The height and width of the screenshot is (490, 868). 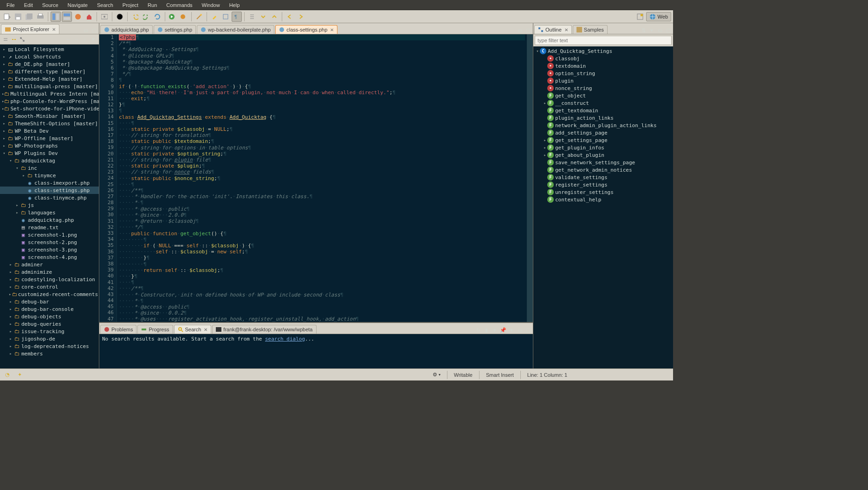 I want to click on run-dropdown-icon, so click(x=173, y=17).